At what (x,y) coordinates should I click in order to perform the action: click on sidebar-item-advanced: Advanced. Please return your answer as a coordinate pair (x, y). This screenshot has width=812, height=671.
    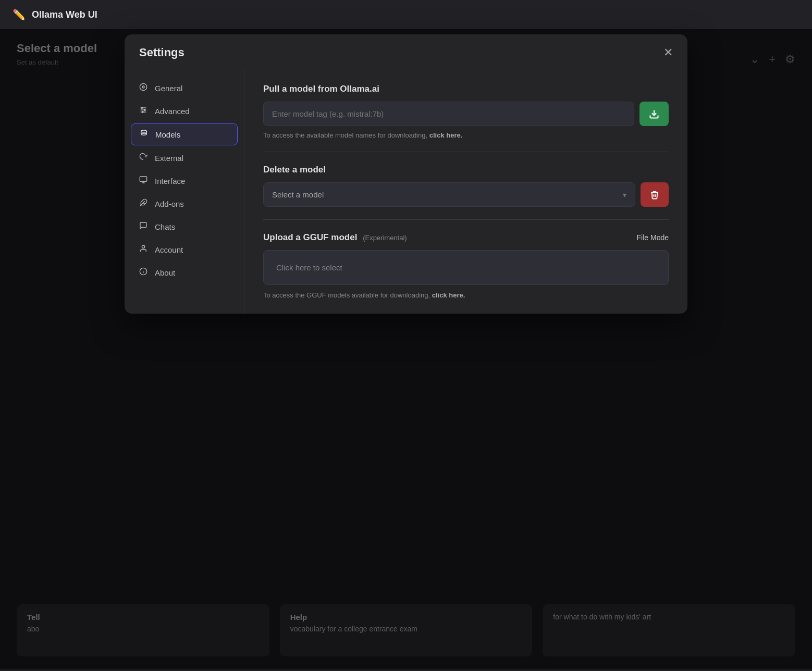
    Looking at the image, I should click on (184, 111).